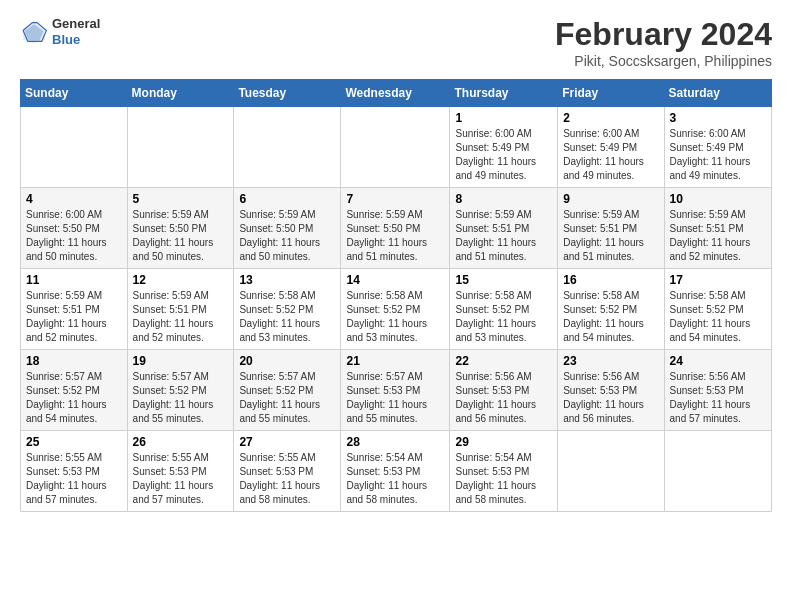  Describe the element at coordinates (611, 310) in the screenshot. I see `calendar-cell: 16Sunrise: 5:58 AMSunset: 5:52 PMDayligh…` at that location.